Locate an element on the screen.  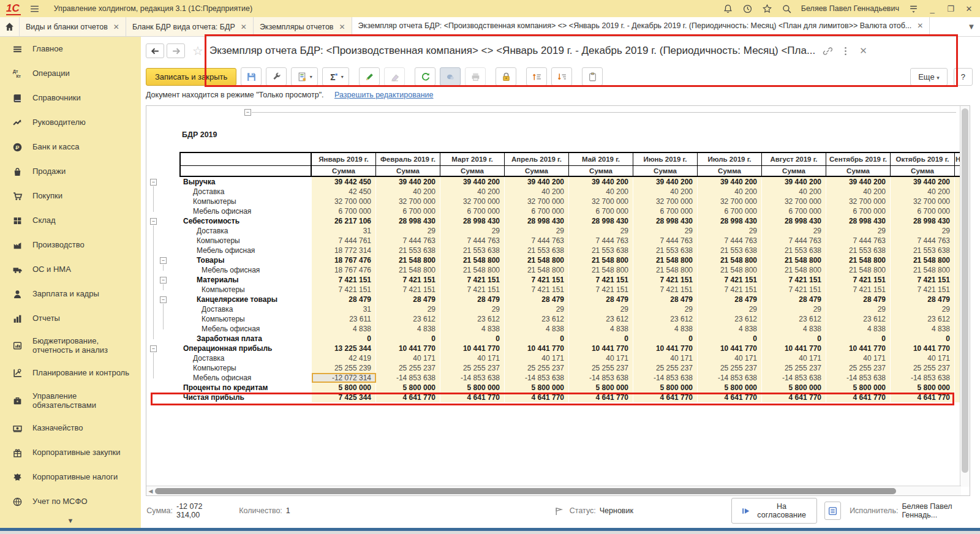
table-row: Доставка42 41940 17140 17140 17140 17140… is located at coordinates (570, 358).